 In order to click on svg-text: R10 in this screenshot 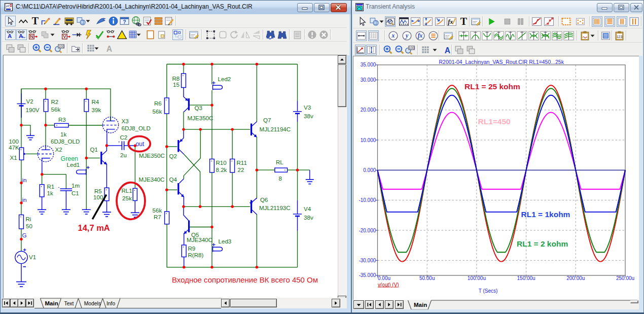, I will do `click(221, 162)`.